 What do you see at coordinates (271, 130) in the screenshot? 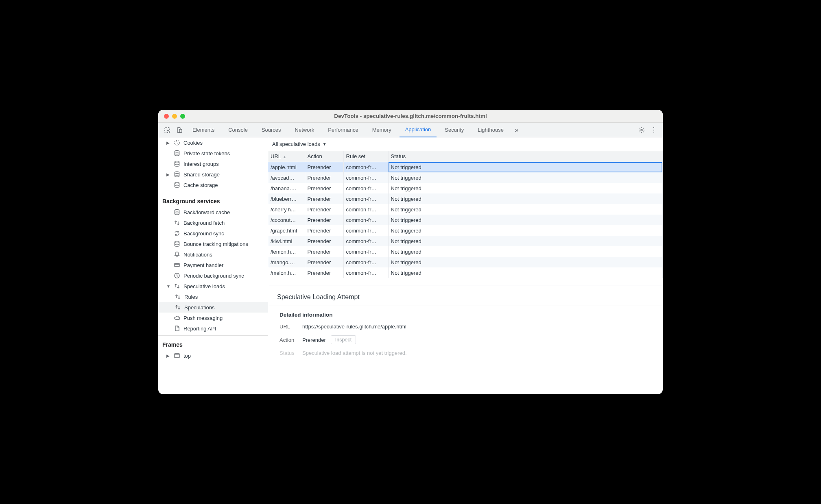
I see `tab-sources: Sources` at bounding box center [271, 130].